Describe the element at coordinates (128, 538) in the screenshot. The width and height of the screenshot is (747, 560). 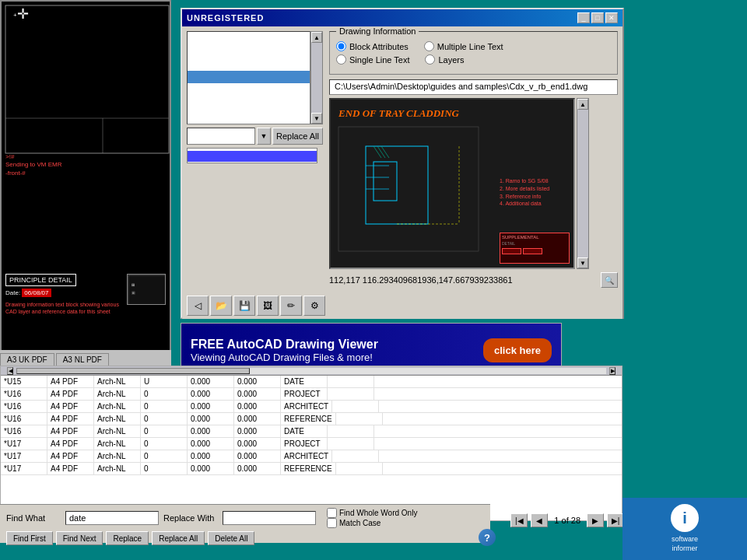
I see `replace-button: Replace` at that location.